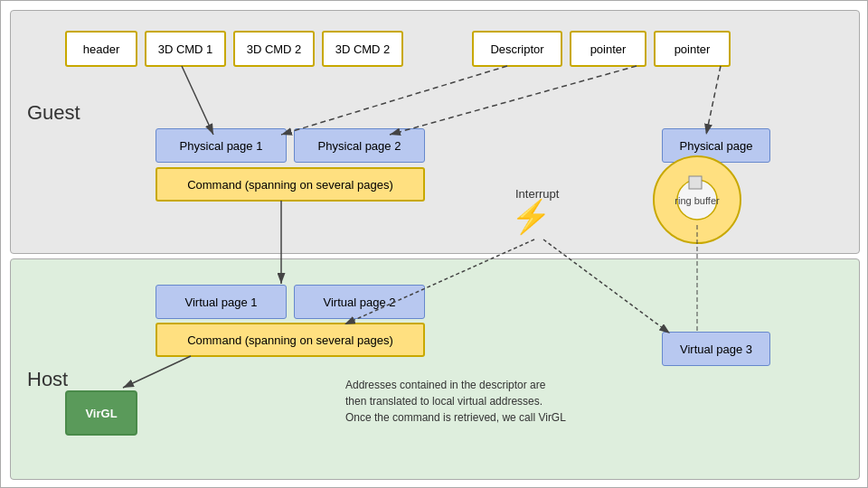  What do you see at coordinates (532, 217) in the screenshot?
I see `lightning-icon: ⚡` at bounding box center [532, 217].